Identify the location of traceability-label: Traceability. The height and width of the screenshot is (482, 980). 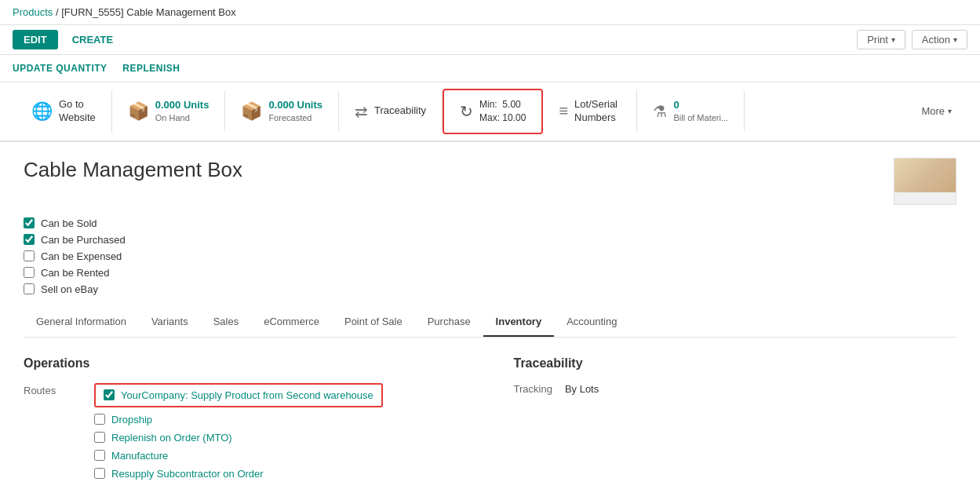
(400, 111).